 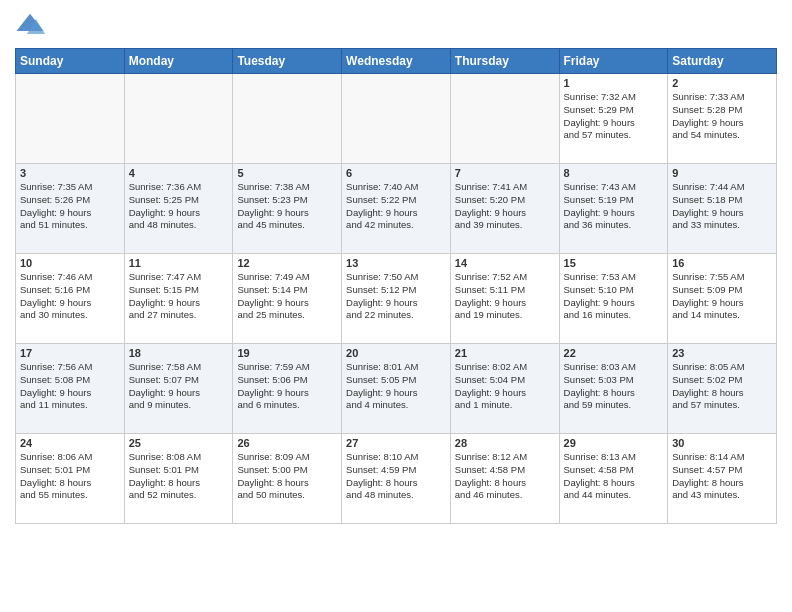 What do you see at coordinates (396, 389) in the screenshot?
I see `calendar-week-row-4: 17Sunrise: 7:56 AMSunset: 5:08 PMDayligh…` at bounding box center [396, 389].